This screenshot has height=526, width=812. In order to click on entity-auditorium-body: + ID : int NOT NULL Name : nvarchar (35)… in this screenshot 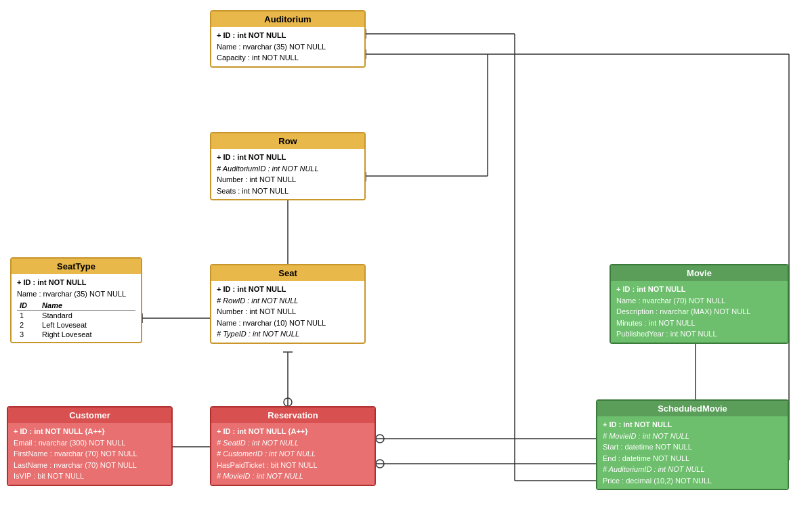, I will do `click(288, 47)`.